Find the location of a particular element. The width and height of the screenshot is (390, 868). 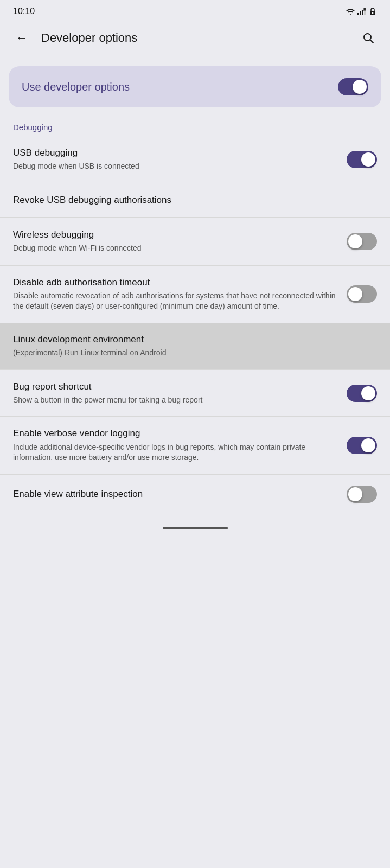

verbose-vendor-logging-item: Enable verbose vendor logging Include ad… is located at coordinates (195, 445).